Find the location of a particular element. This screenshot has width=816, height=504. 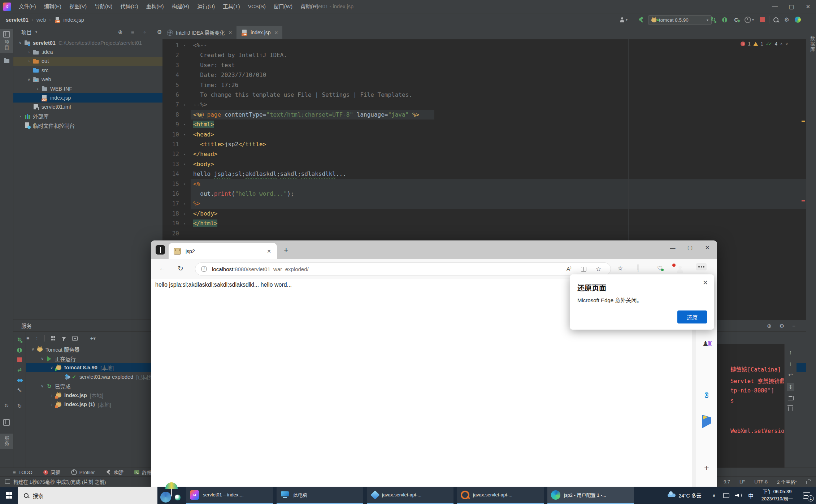

locate-icon: ⊕ is located at coordinates (769, 326).